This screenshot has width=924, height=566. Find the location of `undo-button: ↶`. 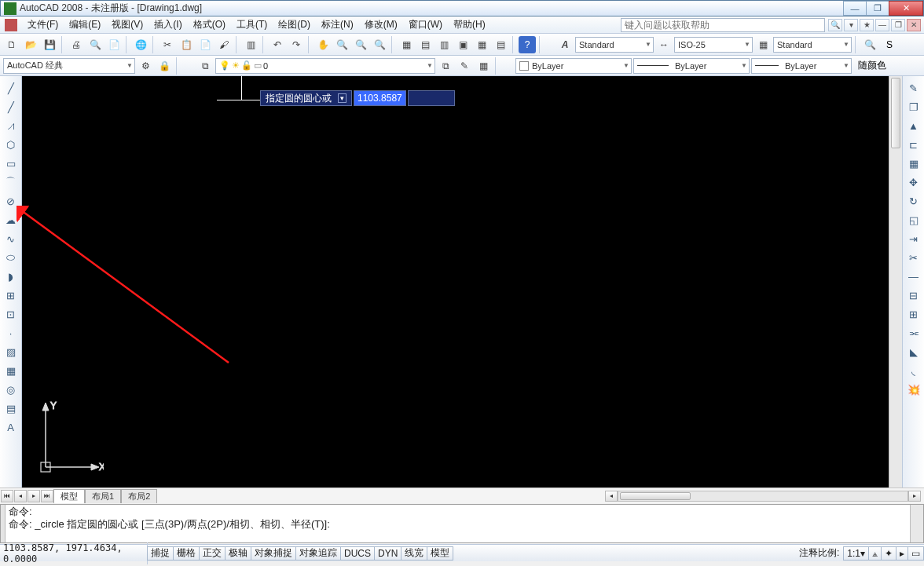

undo-button: ↶ is located at coordinates (277, 45).